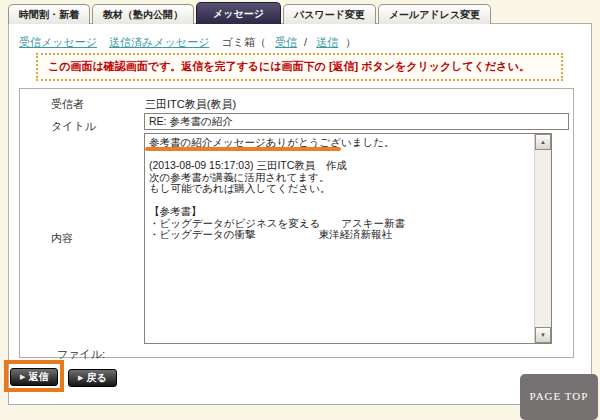 This screenshot has width=600, height=420. I want to click on tab-bar: 時間割・新着 教材（塾内公開） メッセージ パスワード変更 メールアドレス変更, so click(250, 13).